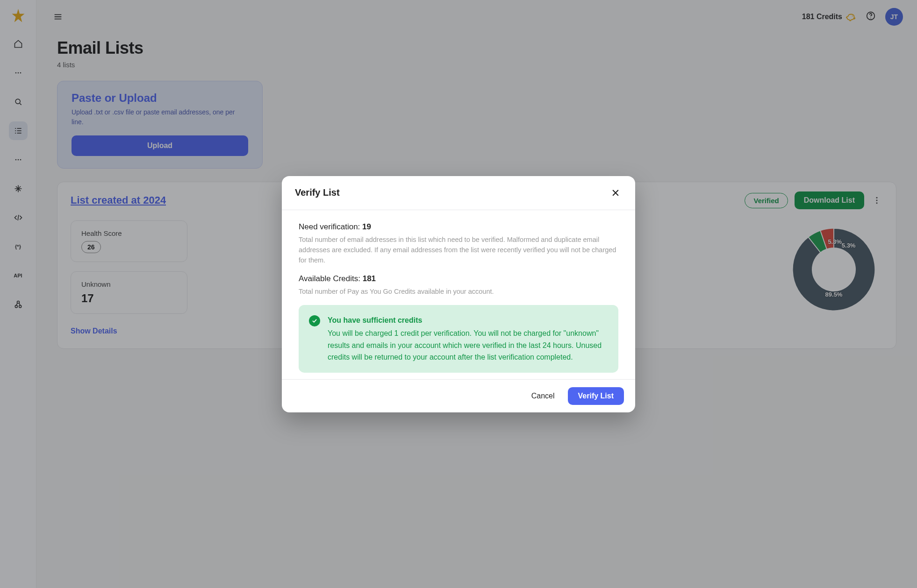 The width and height of the screenshot is (917, 588). I want to click on verify-button: Verify List, so click(596, 396).